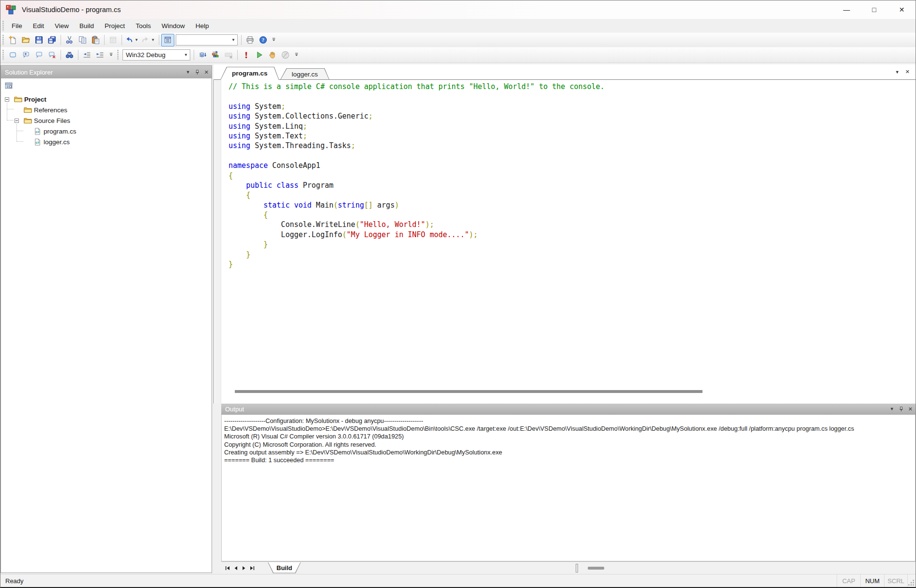 This screenshot has height=588, width=916. Describe the element at coordinates (202, 55) in the screenshot. I see `build-button` at that location.